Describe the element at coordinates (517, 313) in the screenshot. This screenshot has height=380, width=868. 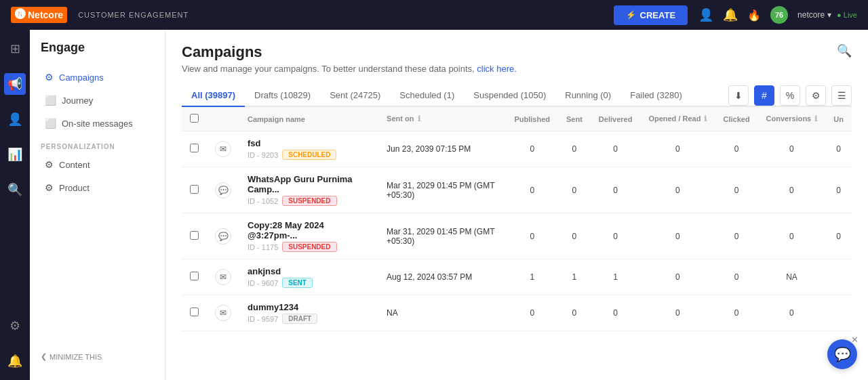
I see `table-row: ✉ dummy1234 ID - 9597 DRAFT NA 0 0 0 0 0…` at that location.